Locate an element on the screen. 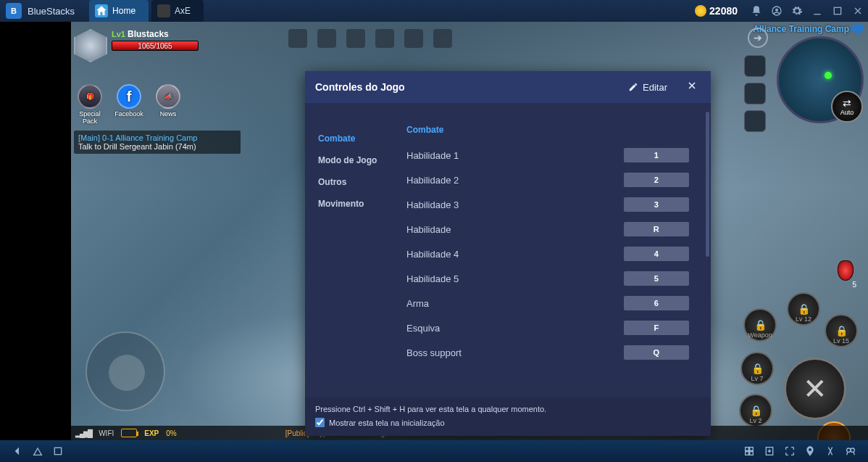 This screenshot has height=462, width=868. checkbox-input is located at coordinates (320, 422).